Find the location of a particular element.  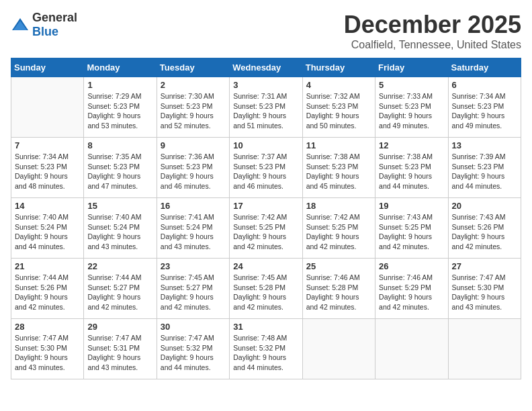

calendar-cell: 12Sunrise: 7:38 AMSunset: 5:23 PMDayligh… is located at coordinates (412, 168).